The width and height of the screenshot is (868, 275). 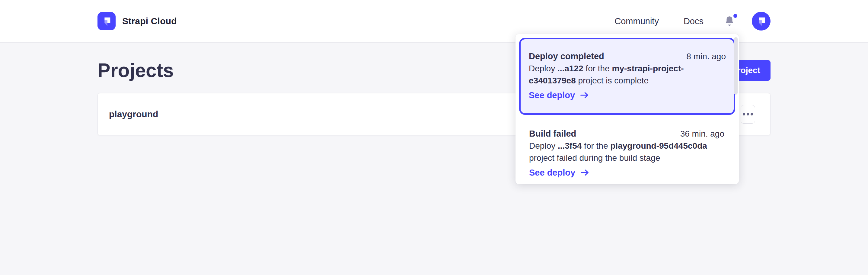 I want to click on project-name: playground, so click(x=133, y=114).